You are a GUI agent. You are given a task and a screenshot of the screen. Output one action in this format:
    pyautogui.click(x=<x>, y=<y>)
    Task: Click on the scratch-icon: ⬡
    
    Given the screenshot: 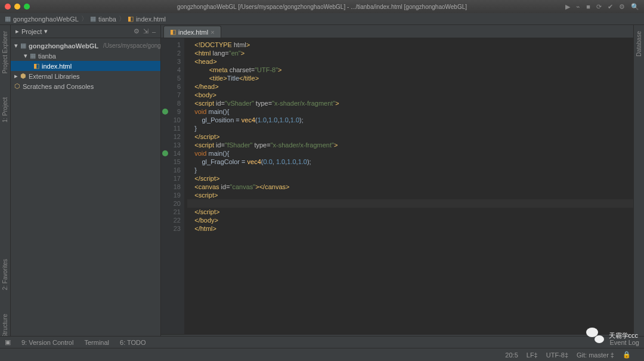 What is the action you would take?
    pyautogui.click(x=17, y=86)
    